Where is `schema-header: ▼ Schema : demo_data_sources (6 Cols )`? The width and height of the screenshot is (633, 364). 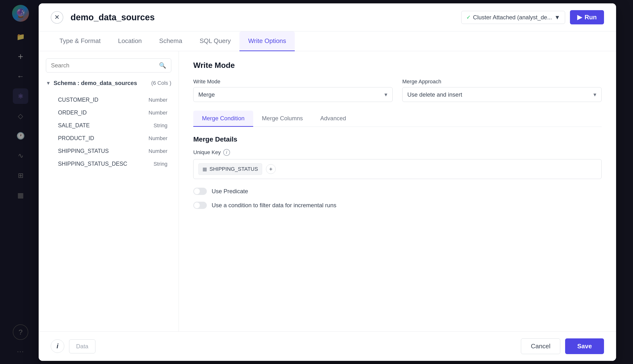
schema-header: ▼ Schema : demo_data_sources (6 Cols ) is located at coordinates (108, 83).